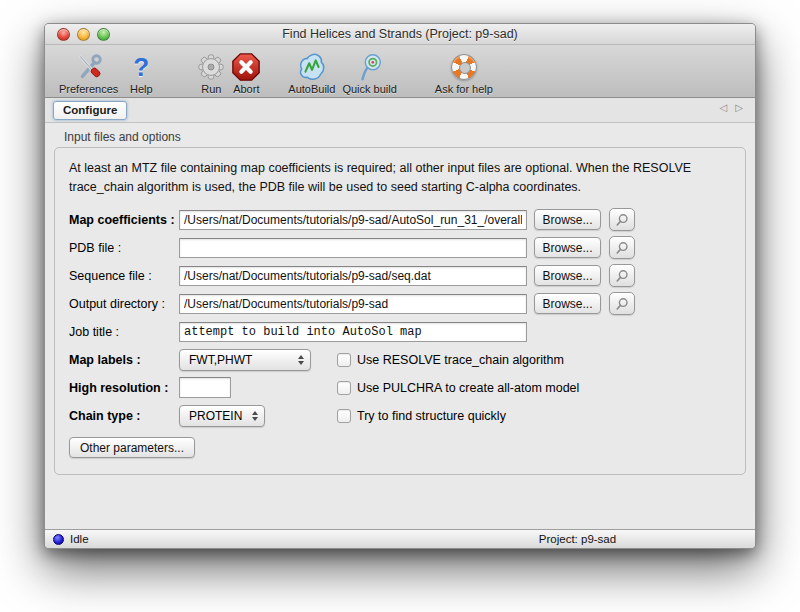 The image size is (800, 612). I want to click on field-label: High resolution :, so click(124, 388).